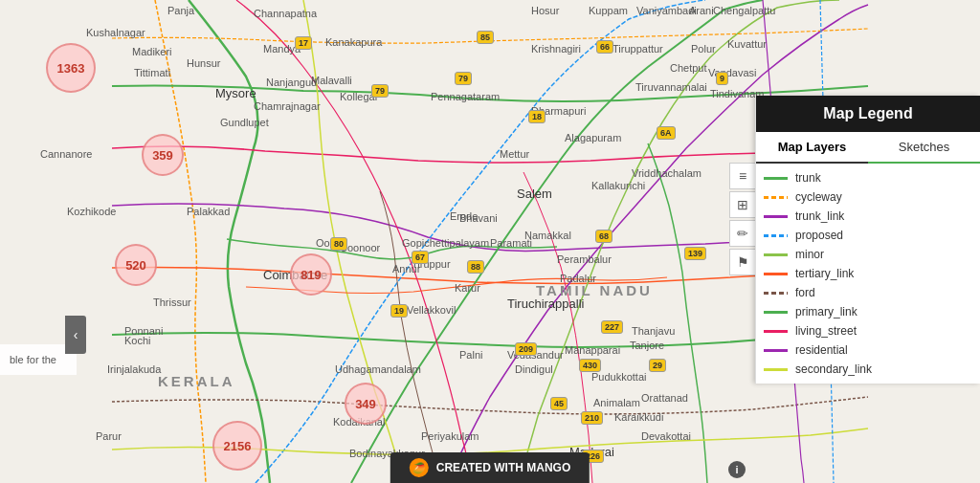  What do you see at coordinates (136, 265) in the screenshot?
I see `cluster-c3: 520` at bounding box center [136, 265].